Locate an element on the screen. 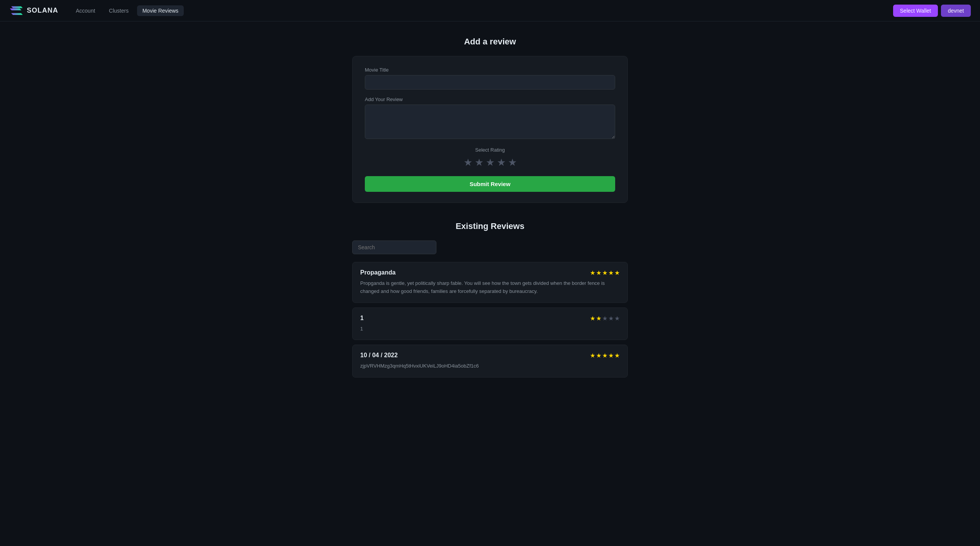  star-2: ★ is located at coordinates (479, 162).